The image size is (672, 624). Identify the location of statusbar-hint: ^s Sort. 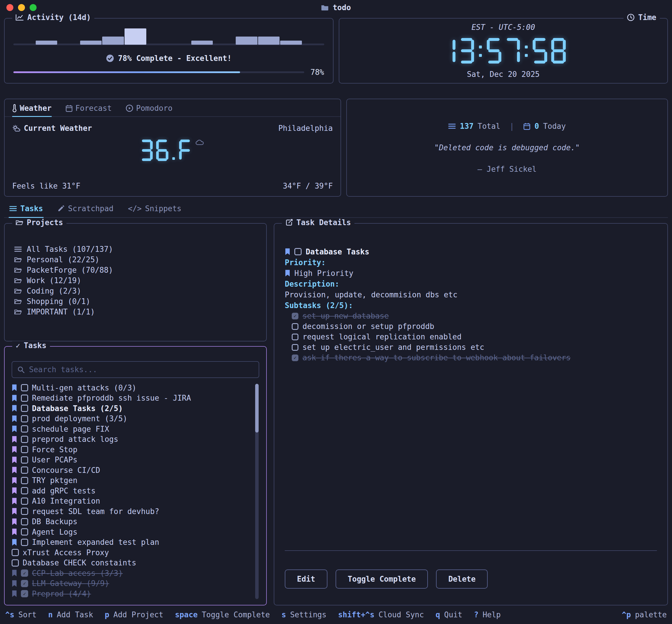
(21, 615).